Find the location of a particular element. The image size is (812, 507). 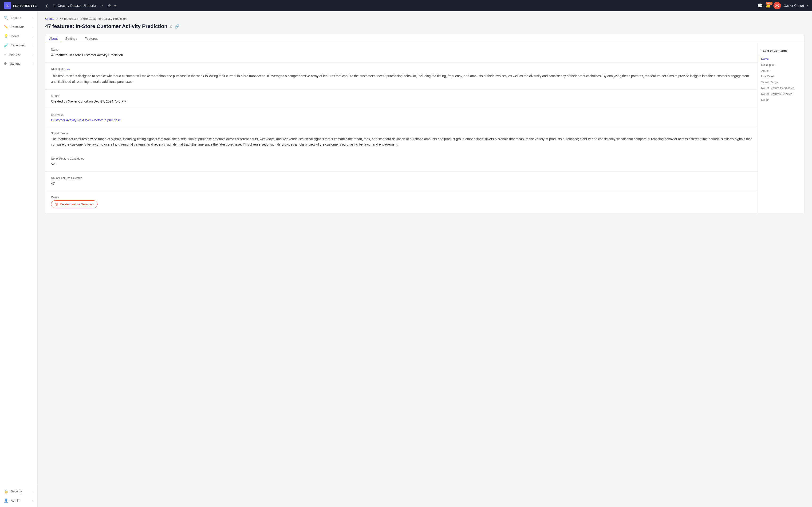

user-avatar: XC is located at coordinates (777, 6).